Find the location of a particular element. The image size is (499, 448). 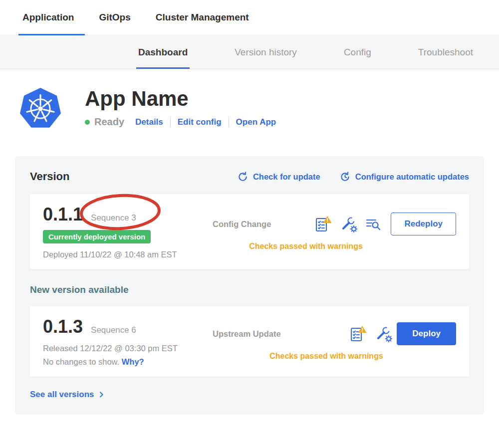

details-link: Details is located at coordinates (149, 122).